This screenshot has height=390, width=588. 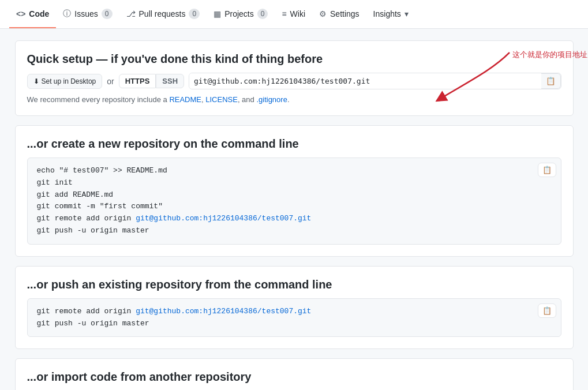 I want to click on nav-label-projects: Projects, so click(x=239, y=14).